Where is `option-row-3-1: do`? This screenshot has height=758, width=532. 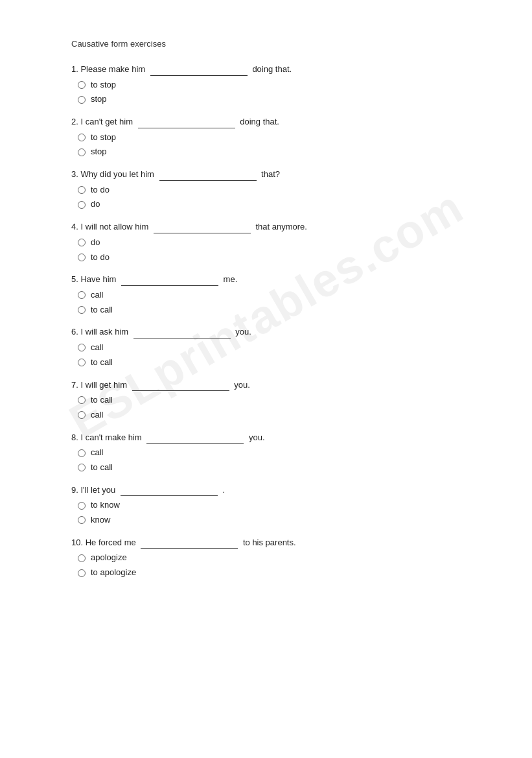 option-row-3-1: do is located at coordinates (270, 205).